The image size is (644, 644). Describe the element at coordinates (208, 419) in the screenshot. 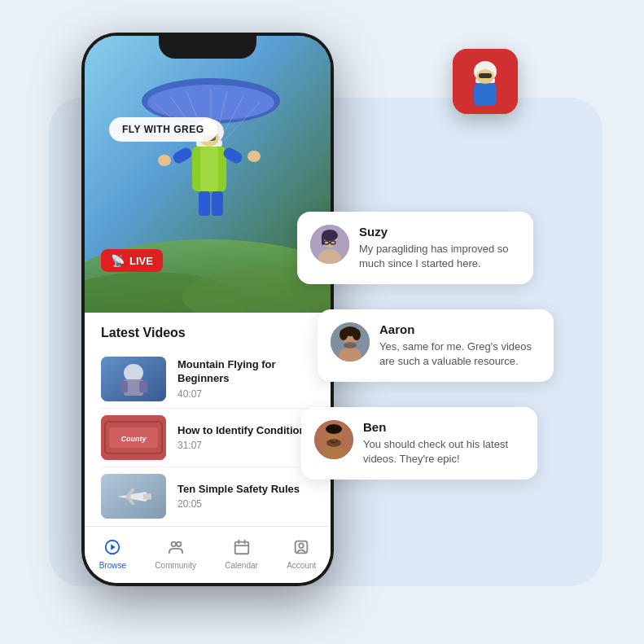

I see `content-area: Latest Videos` at that location.